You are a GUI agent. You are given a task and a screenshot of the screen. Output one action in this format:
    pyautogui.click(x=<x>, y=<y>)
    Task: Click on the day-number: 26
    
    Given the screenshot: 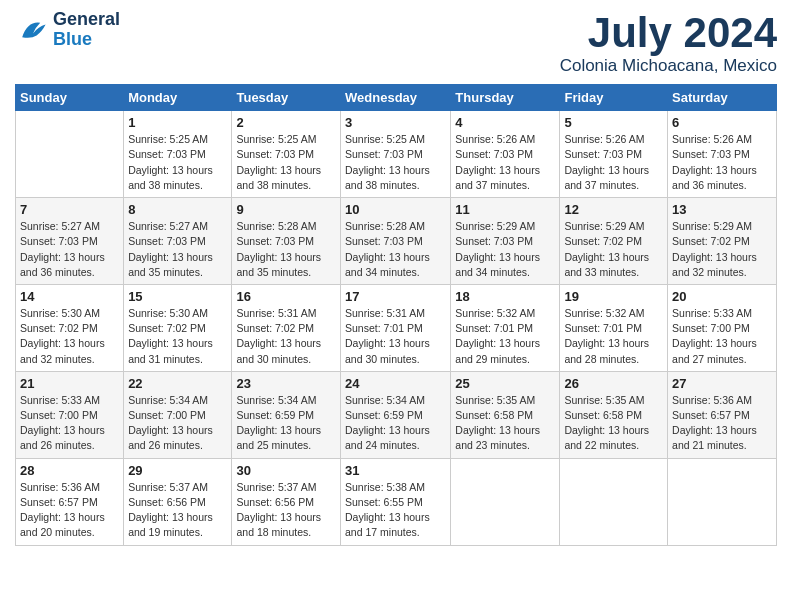 What is the action you would take?
    pyautogui.click(x=614, y=384)
    